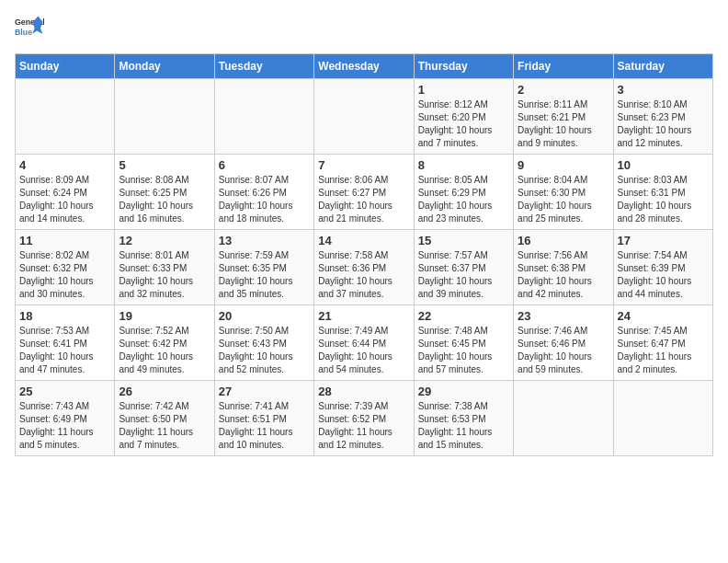 Image resolution: width=728 pixels, height=563 pixels. What do you see at coordinates (364, 419) in the screenshot?
I see `calendar-week-row: 25Sunrise: 7:43 AM Sunset: 6:49 PM Dayli…` at bounding box center [364, 419].